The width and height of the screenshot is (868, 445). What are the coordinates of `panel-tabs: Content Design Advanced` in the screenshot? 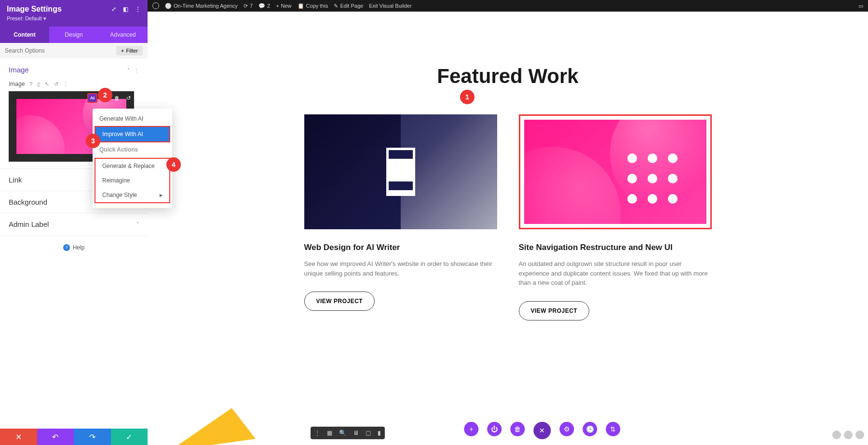 It's located at (74, 35).